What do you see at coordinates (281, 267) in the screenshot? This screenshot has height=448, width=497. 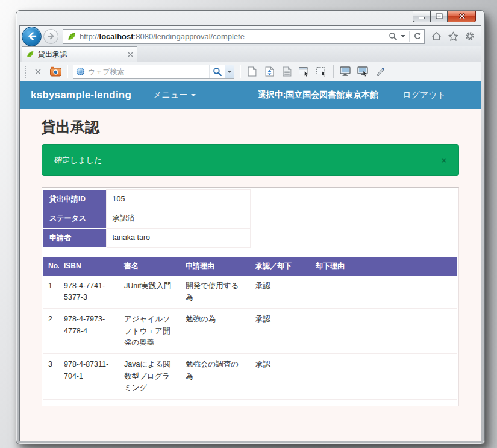 I see `column-header-approve: 承認／却下` at bounding box center [281, 267].